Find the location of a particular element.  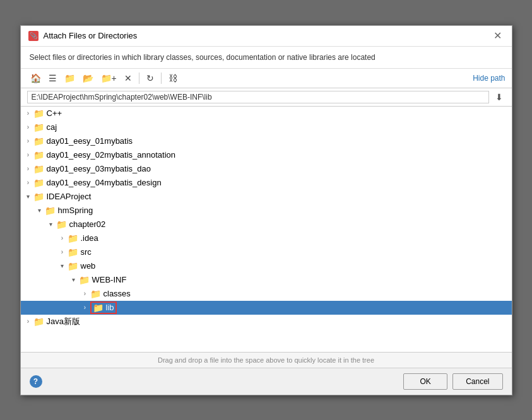

new-folder-button: 📁+ is located at coordinates (109, 78).